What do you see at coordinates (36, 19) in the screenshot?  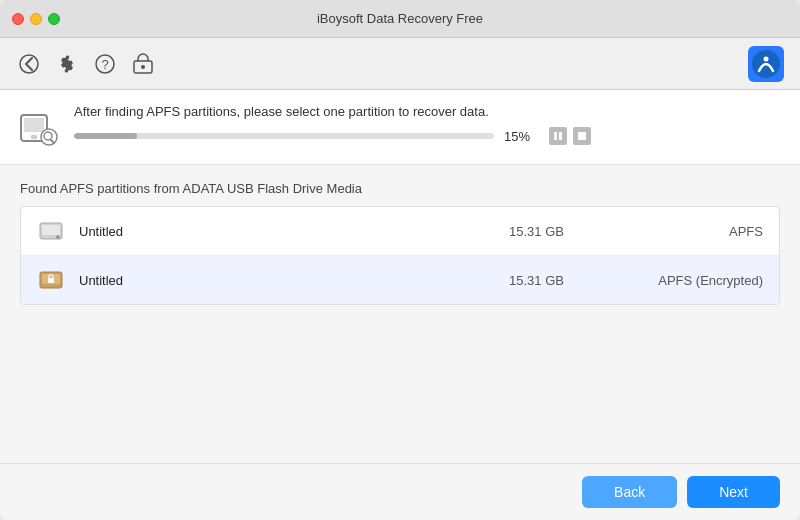 I see `traffic-lights` at bounding box center [36, 19].